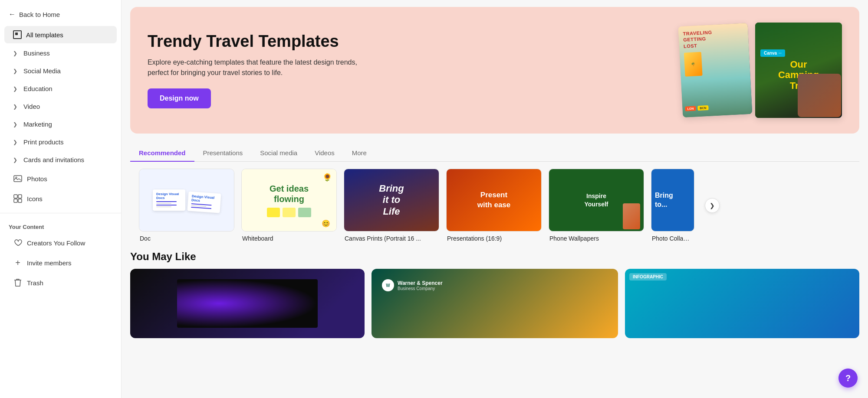  Describe the element at coordinates (494, 206) in the screenshot. I see `template-card-presentations: Presentwith ease Presentations (16:9)` at that location.